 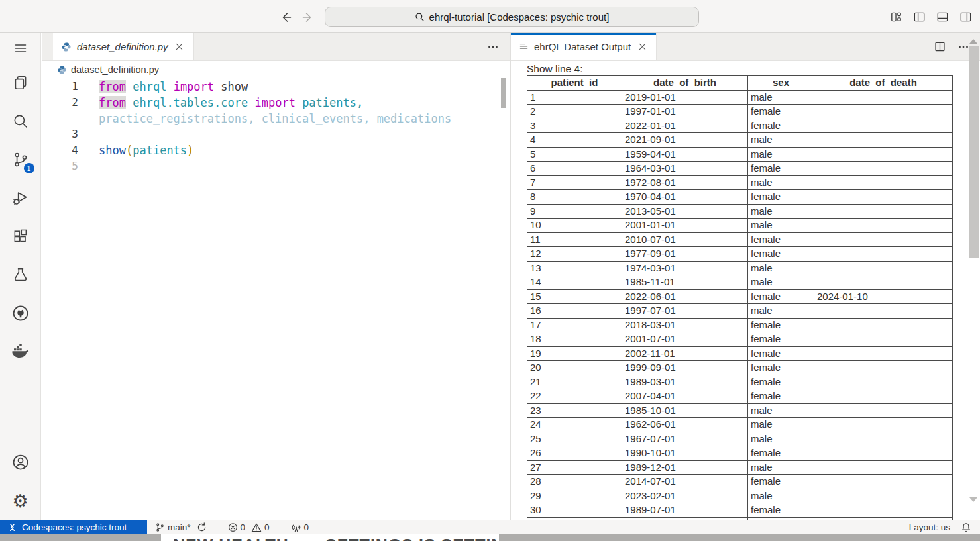 What do you see at coordinates (276, 70) in the screenshot?
I see `breadcrumb: dataset_definition.py` at bounding box center [276, 70].